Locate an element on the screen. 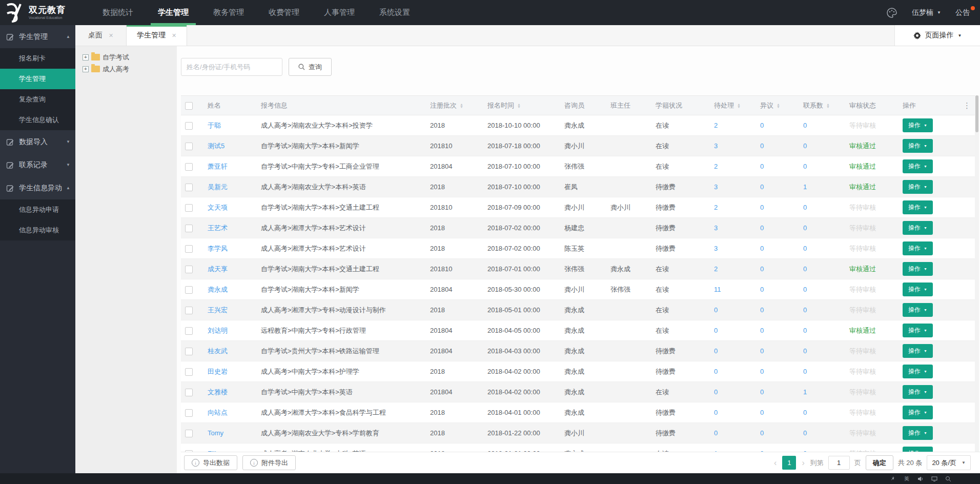  sidebar-item-复杂查询: 复杂查询 is located at coordinates (38, 99).